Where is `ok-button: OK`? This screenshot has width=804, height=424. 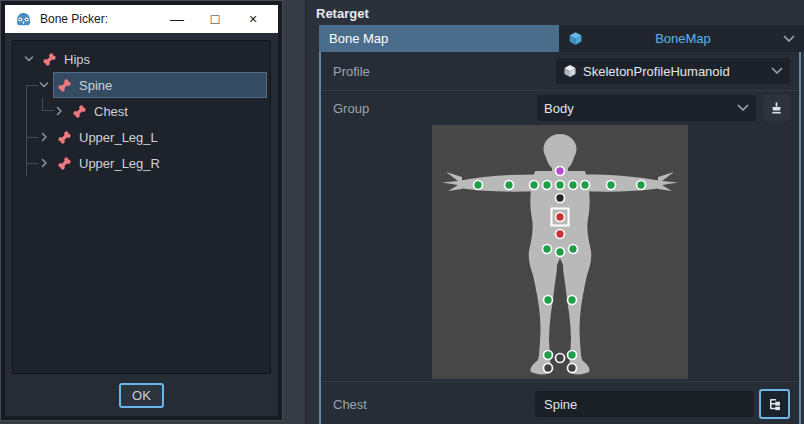 ok-button: OK is located at coordinates (142, 396).